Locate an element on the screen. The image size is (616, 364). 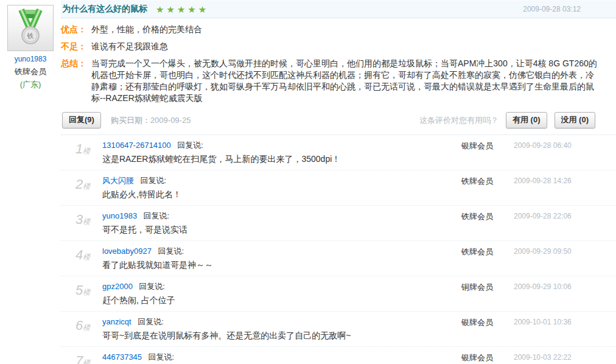
reply-main: yanzicqt 回复说: 哥哥~到底是在说明鼠标有多神。还是无意的出卖了自己的… is located at coordinates (279, 329).